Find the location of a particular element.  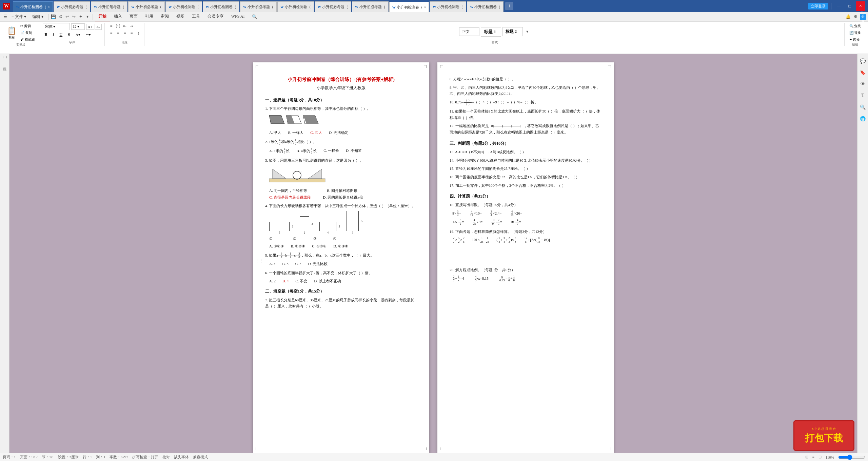

font-size-btns: A+ A- is located at coordinates (94, 27).